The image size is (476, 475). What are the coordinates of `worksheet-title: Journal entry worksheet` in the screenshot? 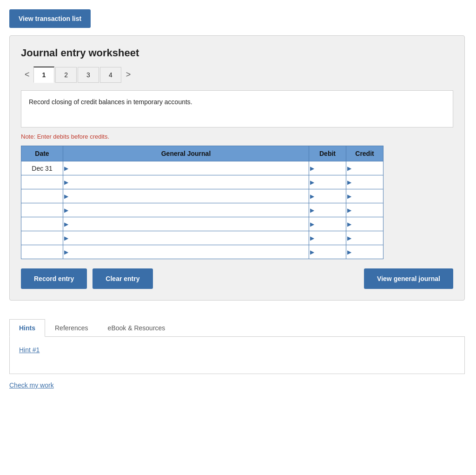 It's located at (237, 53).